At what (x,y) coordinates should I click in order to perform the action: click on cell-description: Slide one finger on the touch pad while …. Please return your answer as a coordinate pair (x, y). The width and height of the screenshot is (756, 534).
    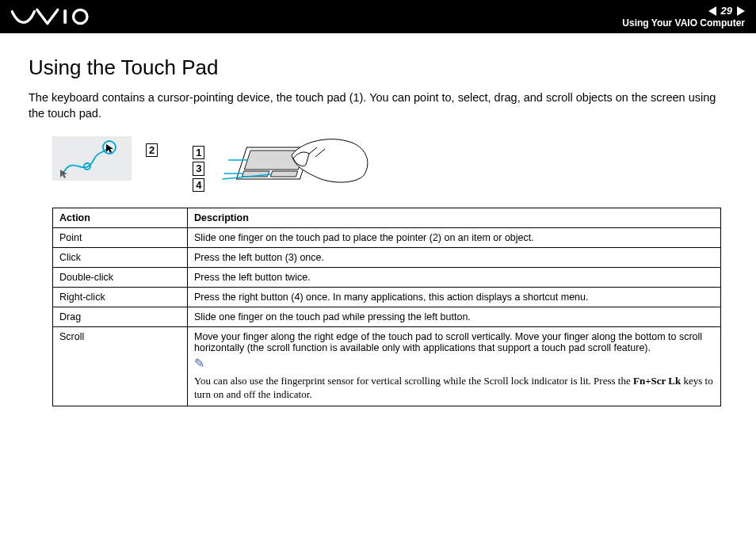
    Looking at the image, I should click on (455, 317).